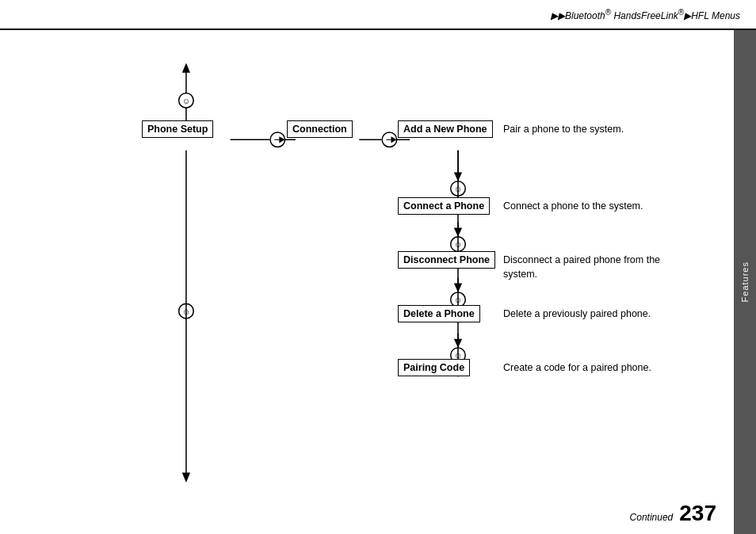 Image resolution: width=756 pixels, height=534 pixels. What do you see at coordinates (582, 260) in the screenshot?
I see `disconnect-line1: Disconnect a paired phone from the` at bounding box center [582, 260].